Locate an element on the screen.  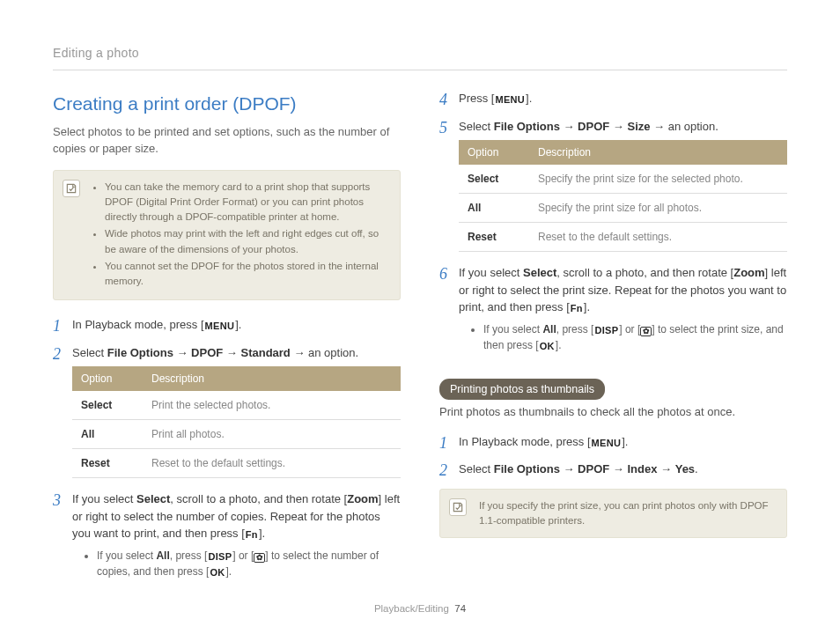
note-icon is located at coordinates (458, 507).